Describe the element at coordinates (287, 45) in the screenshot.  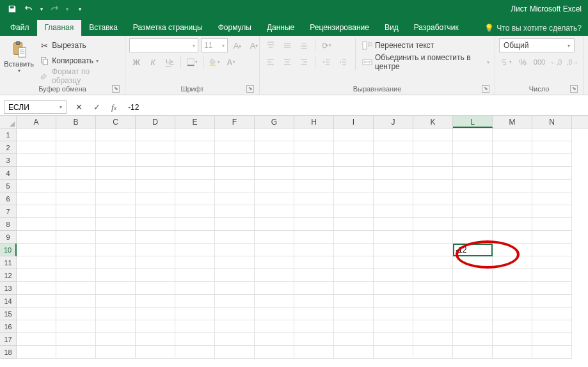
I see `align-middle-icon` at that location.